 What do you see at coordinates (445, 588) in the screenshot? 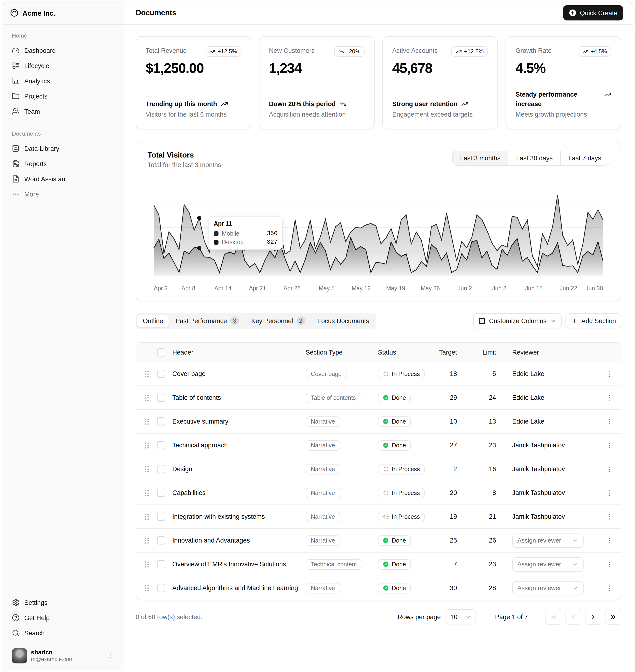
I see `target-cell: 30` at bounding box center [445, 588].